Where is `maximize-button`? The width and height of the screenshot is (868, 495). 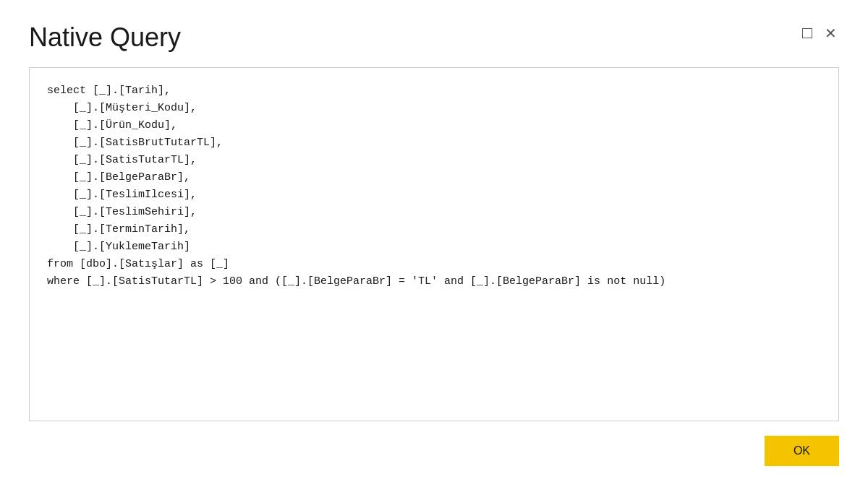
maximize-button is located at coordinates (807, 33).